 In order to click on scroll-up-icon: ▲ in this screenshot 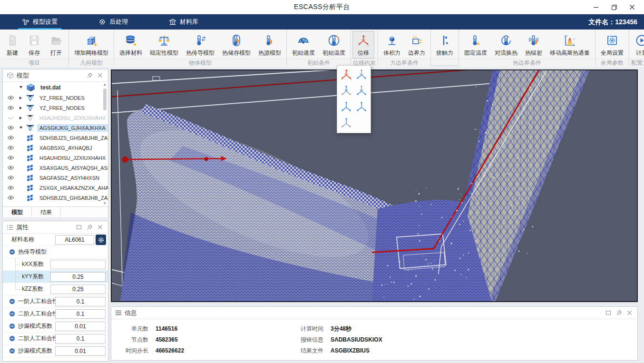, I will do `click(105, 85)`.